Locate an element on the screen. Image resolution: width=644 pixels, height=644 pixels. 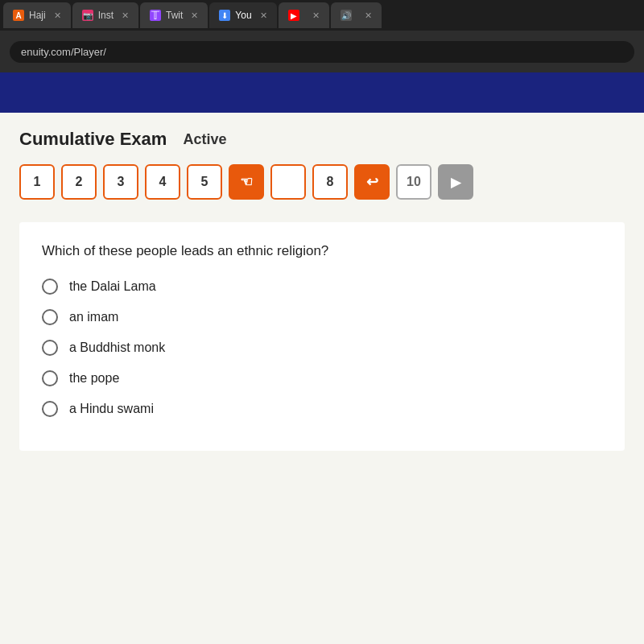
answer-option-c: a Buddhist monk is located at coordinates (322, 348).